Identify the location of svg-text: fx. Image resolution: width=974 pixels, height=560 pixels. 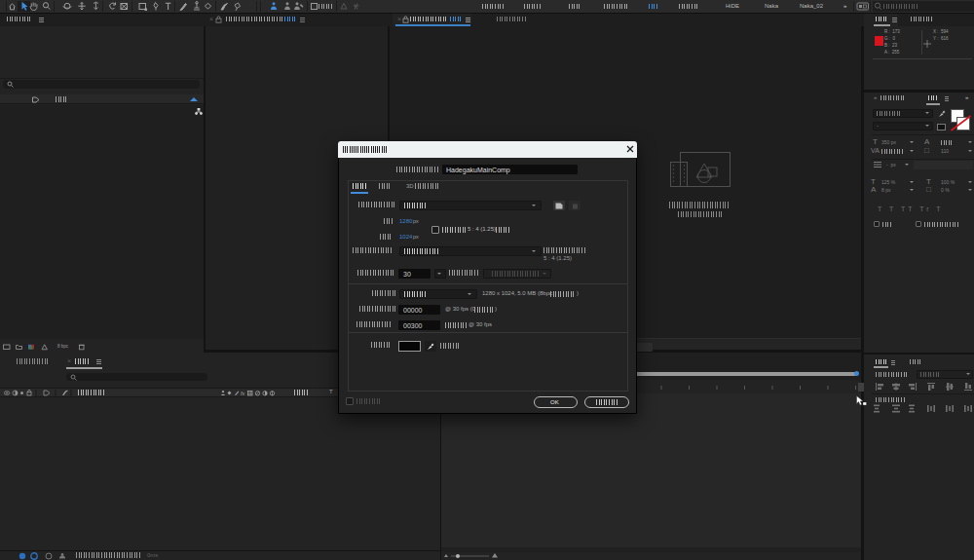
(244, 393).